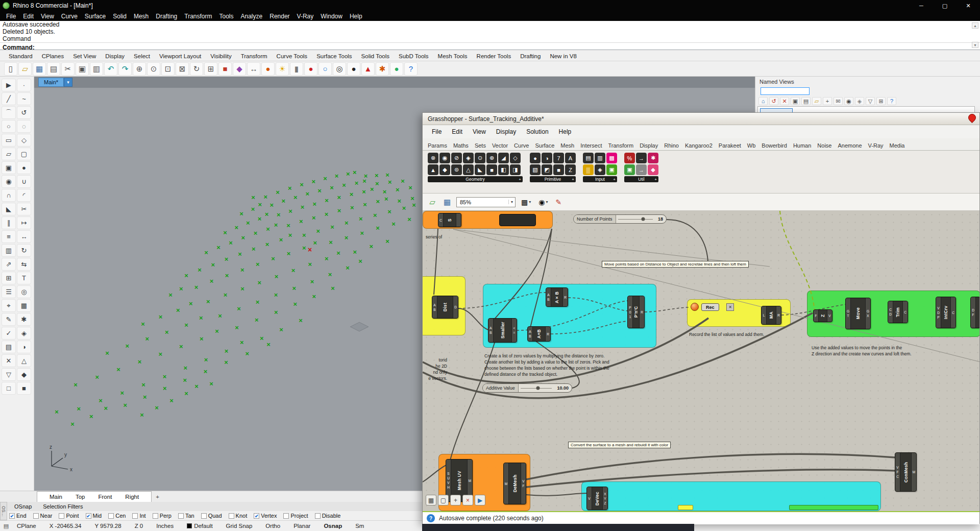 The height and width of the screenshot is (531, 980). I want to click on toolbar-tab: Select, so click(142, 56).